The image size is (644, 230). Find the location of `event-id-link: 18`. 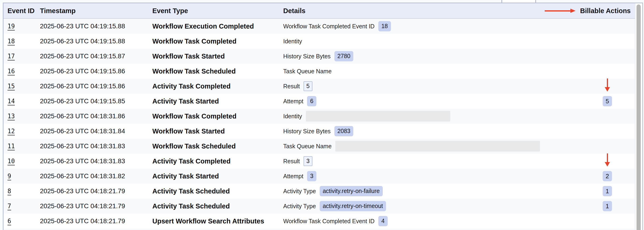

event-id-link: 18 is located at coordinates (11, 41).